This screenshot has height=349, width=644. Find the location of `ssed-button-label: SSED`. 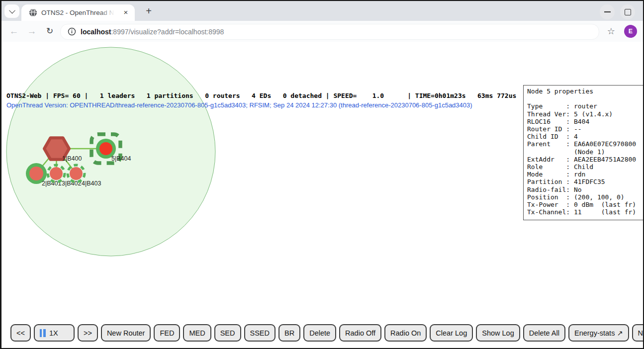

ssed-button-label: SSED is located at coordinates (260, 333).